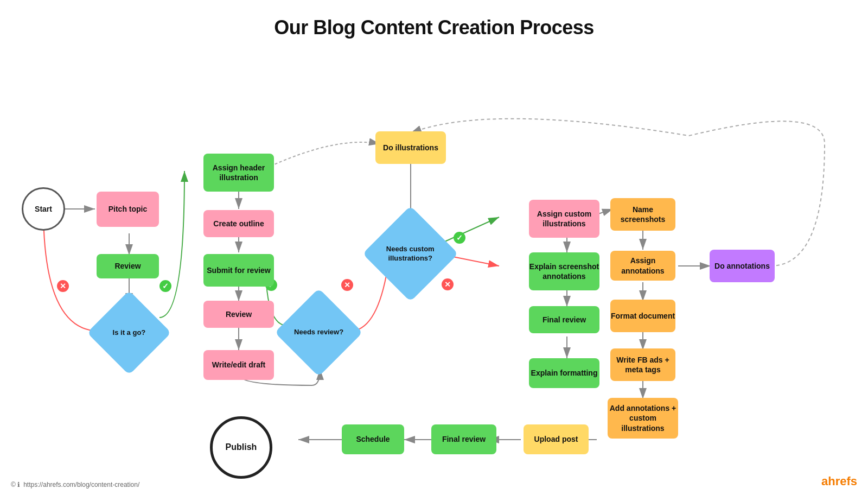  What do you see at coordinates (239, 173) in the screenshot?
I see `assign-header-node: Assign header illustration` at bounding box center [239, 173].